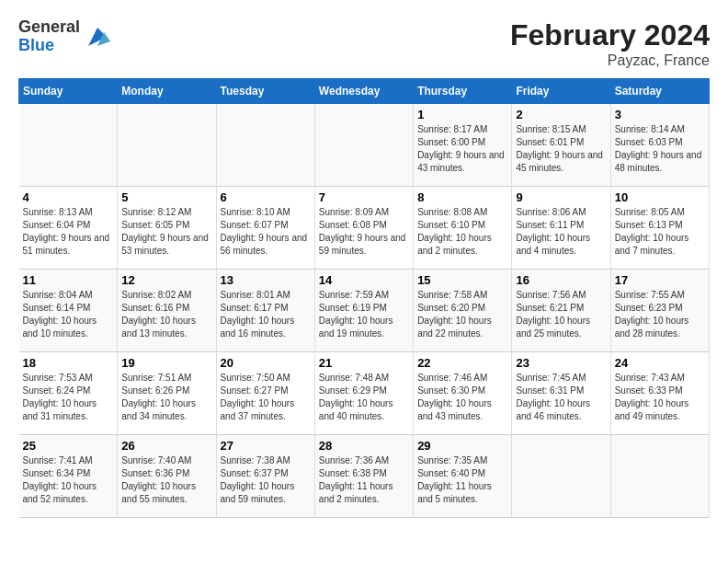  I want to click on day-number: 23, so click(561, 362).